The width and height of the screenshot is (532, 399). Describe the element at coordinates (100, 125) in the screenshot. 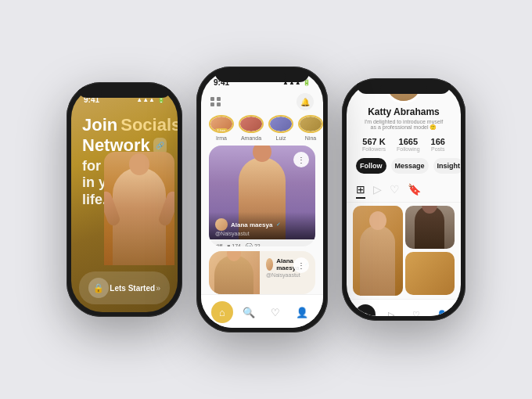

I see `hero-join: Join` at that location.